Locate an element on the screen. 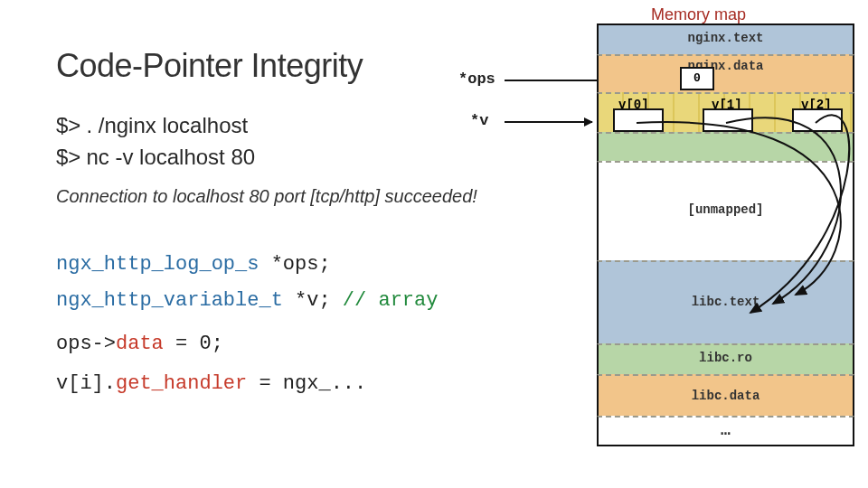 This screenshot has height=488, width=868. arrow-v is located at coordinates (548, 122).